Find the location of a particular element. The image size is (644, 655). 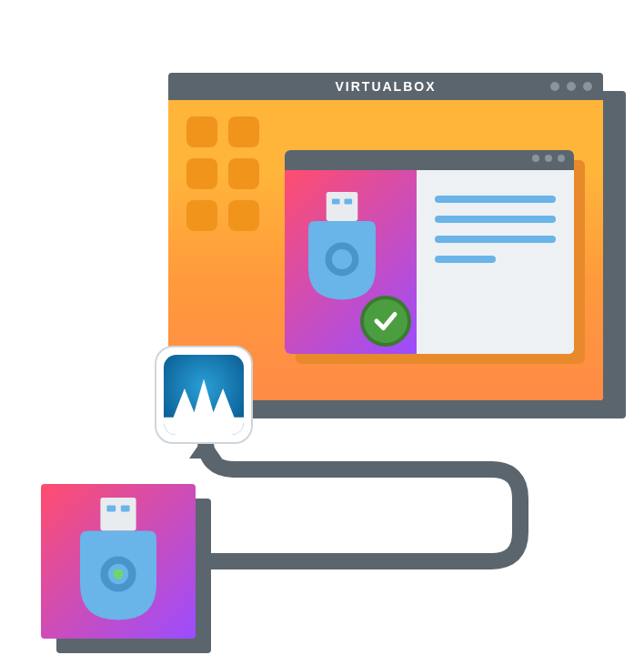

virtualbox-logo-icon is located at coordinates (204, 395).